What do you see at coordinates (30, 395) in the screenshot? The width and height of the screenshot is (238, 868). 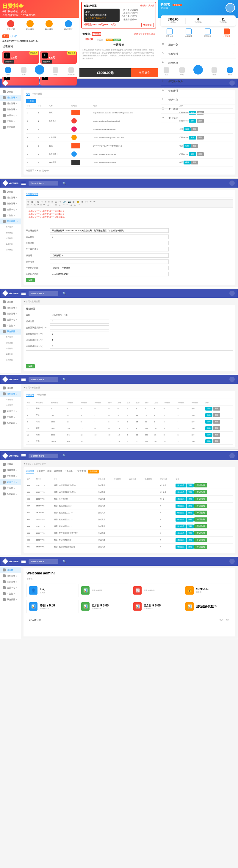 I see `tab-levels: 等级管理` at bounding box center [30, 395].